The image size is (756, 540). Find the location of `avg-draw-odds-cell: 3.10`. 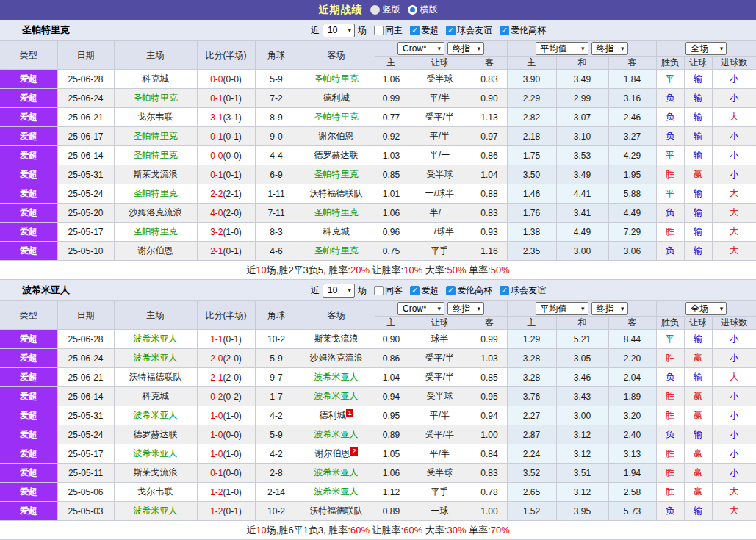

avg-draw-odds-cell: 3.10 is located at coordinates (582, 137).